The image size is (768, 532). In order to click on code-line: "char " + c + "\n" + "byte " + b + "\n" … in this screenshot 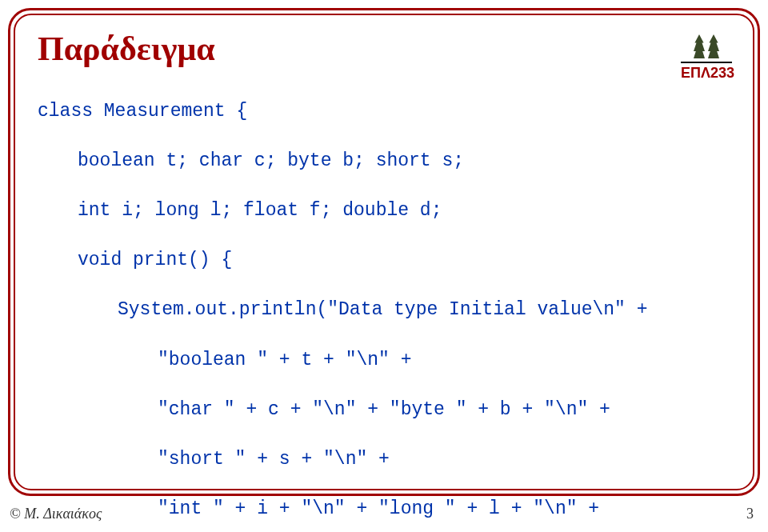, I will do `click(384, 410)`.